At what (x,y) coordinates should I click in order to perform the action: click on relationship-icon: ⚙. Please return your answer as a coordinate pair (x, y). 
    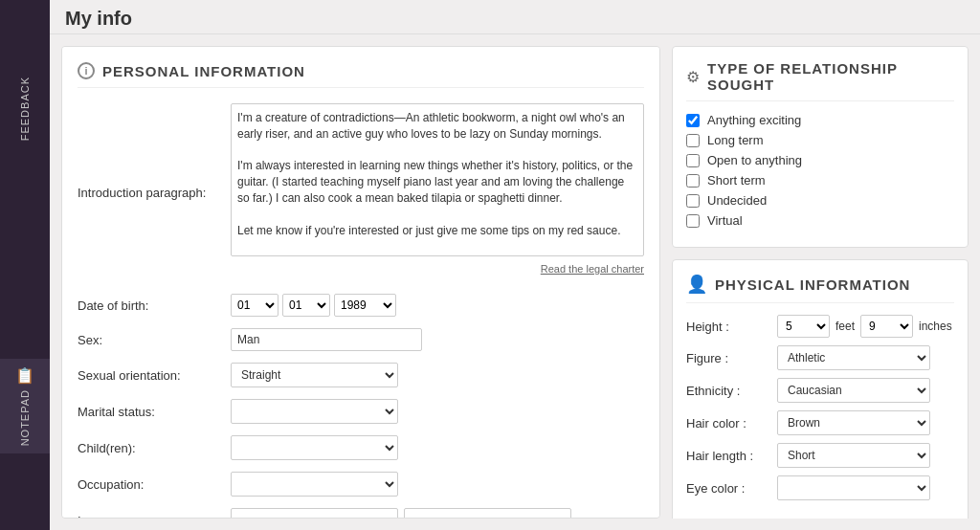
    Looking at the image, I should click on (693, 77).